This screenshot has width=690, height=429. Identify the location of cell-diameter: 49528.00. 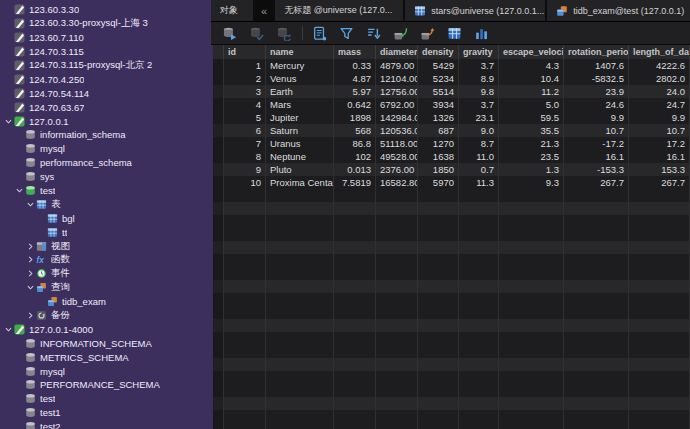
(397, 156).